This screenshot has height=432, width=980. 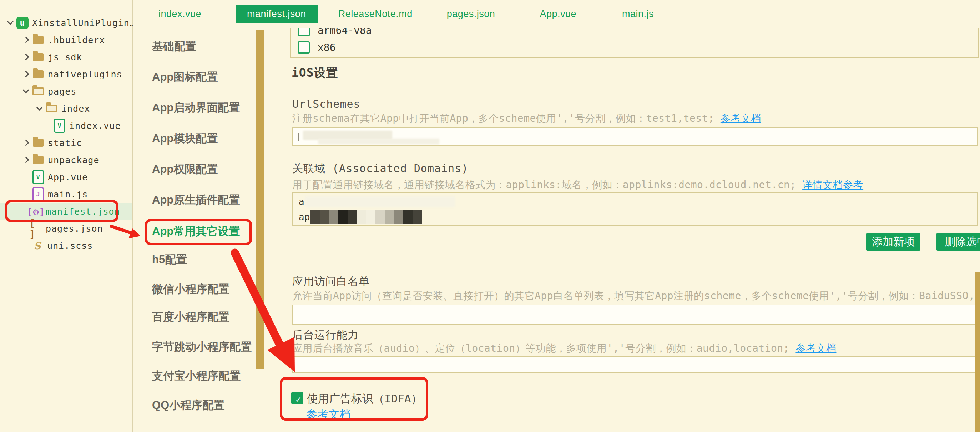 I want to click on tree-item-app-vue: V App.vue, so click(x=66, y=177).